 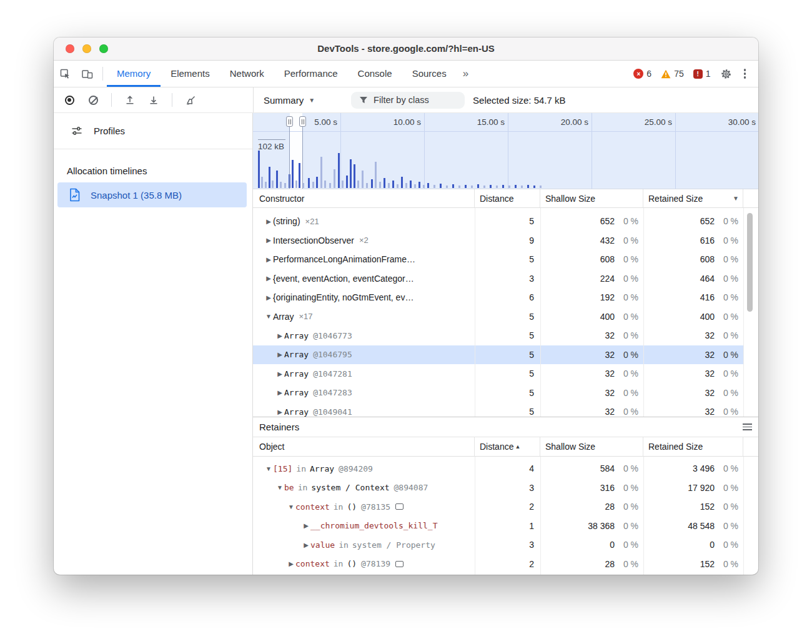 What do you see at coordinates (498, 260) in the screenshot?
I see `constructor-row: ▶PerformanceLongAnimationFrame… 5 6080 %…` at bounding box center [498, 260].